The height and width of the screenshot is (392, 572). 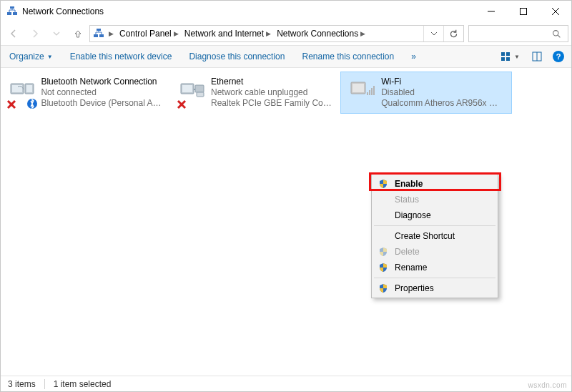 I want to click on context-menu-item: Properties, so click(x=435, y=288).